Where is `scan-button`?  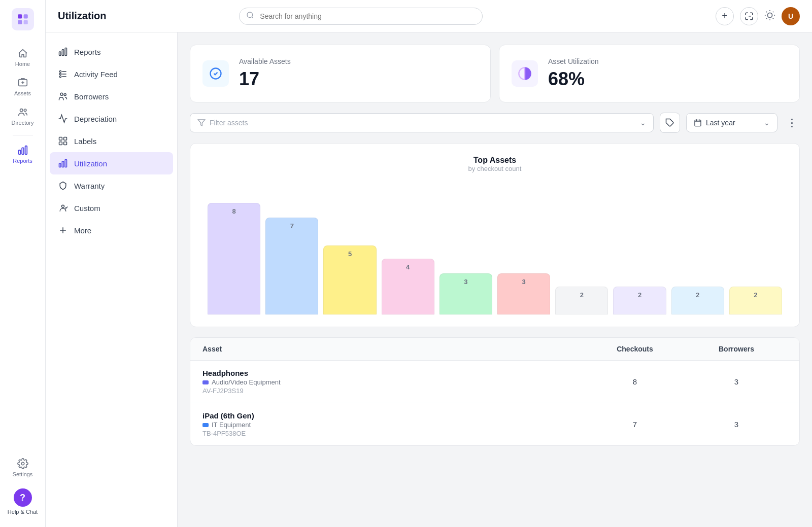
scan-button is located at coordinates (749, 16).